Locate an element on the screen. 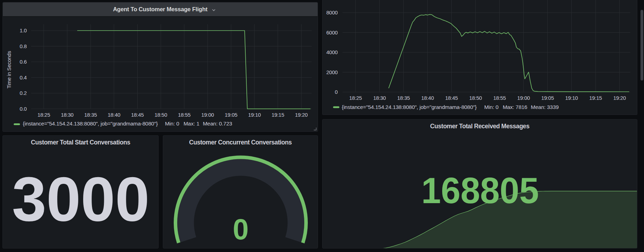 This screenshot has width=644, height=252. svg-text: 0.2 is located at coordinates (23, 93).